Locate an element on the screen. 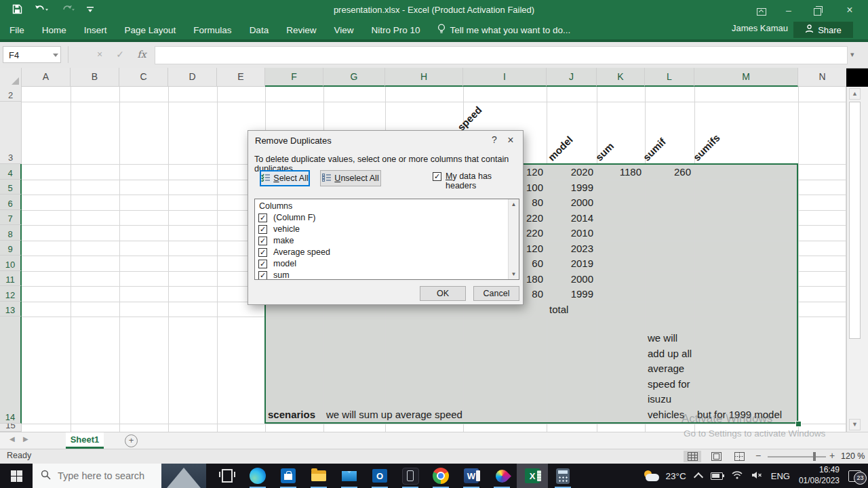  your-phone-icon is located at coordinates (410, 476).